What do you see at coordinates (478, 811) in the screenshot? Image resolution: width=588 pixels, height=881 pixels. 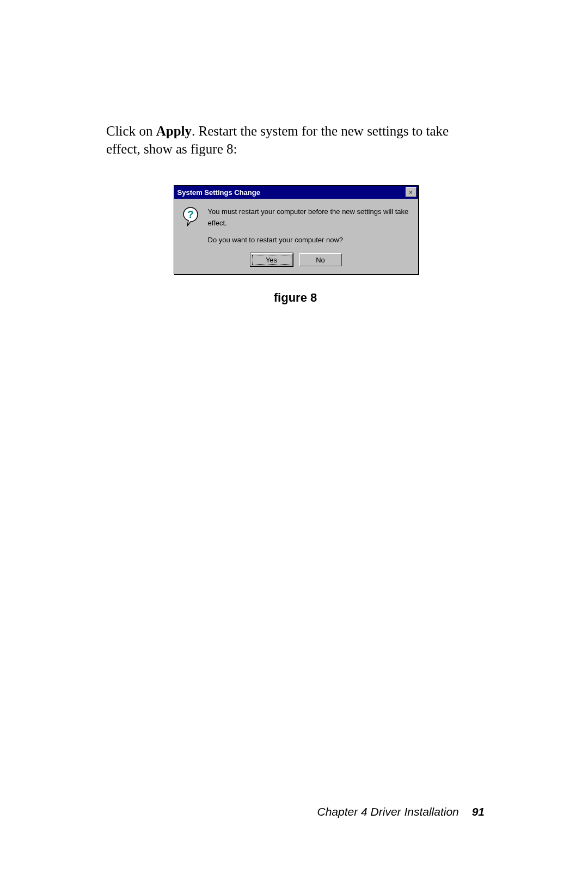 I see `footer-page-number: 91` at bounding box center [478, 811].